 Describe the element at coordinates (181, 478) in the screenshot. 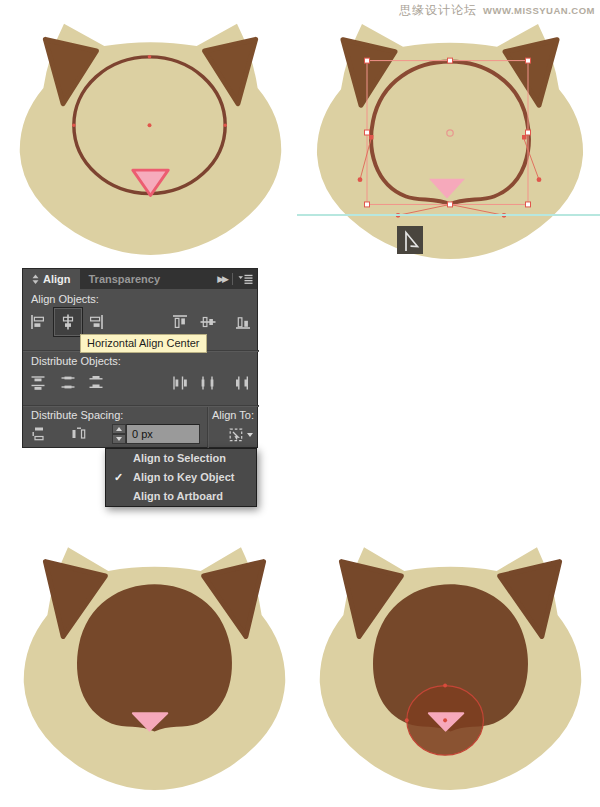

I see `menu-item-align-to-key-object: ✓ Align to Key Object` at that location.